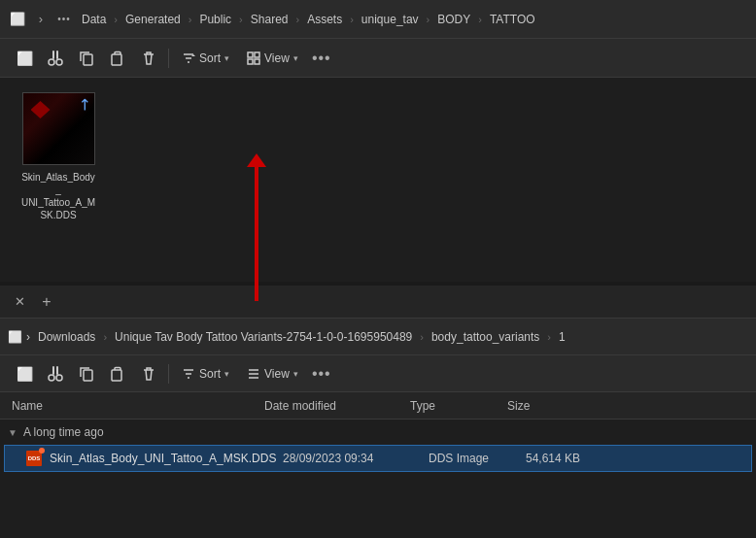  Describe the element at coordinates (429, 19) in the screenshot. I see `sep-6: ›` at that location.